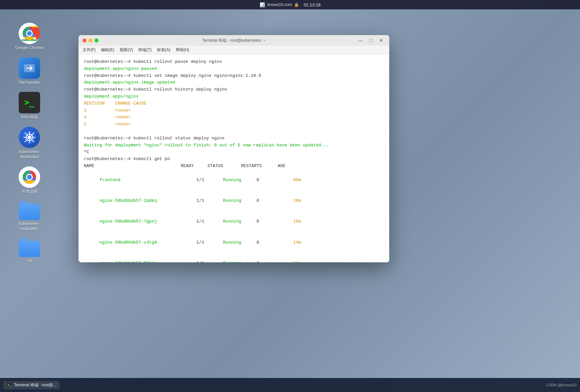 The width and height of the screenshot is (580, 392). I want to click on maximize-button, so click(97, 40).